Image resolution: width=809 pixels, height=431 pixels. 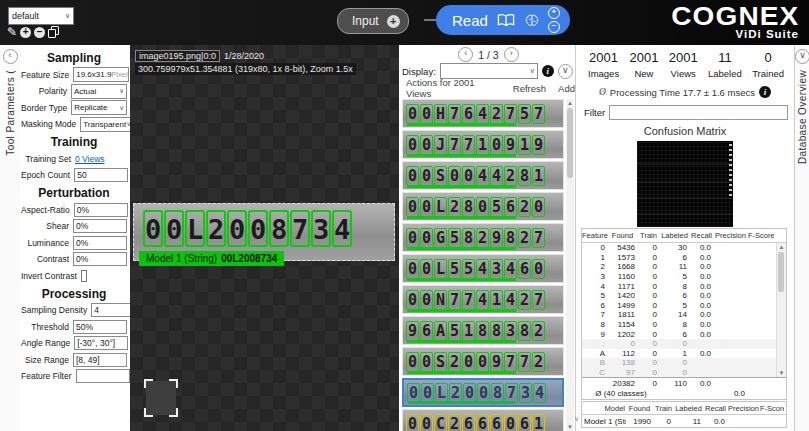 What do you see at coordinates (802, 56) in the screenshot?
I see `collapse-right-icon: ∨` at bounding box center [802, 56].